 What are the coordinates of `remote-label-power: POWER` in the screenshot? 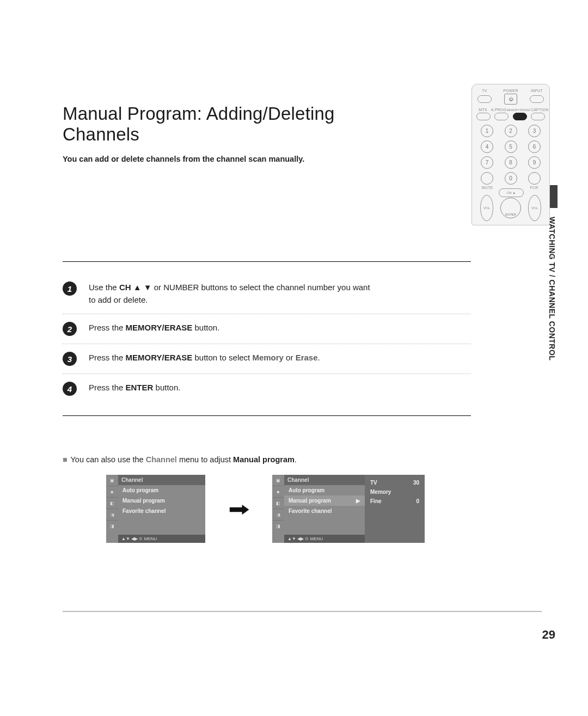 It's located at (511, 90).